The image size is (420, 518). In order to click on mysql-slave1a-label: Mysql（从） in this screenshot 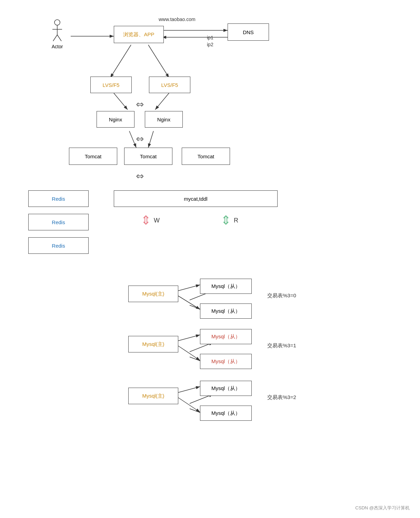, I will do `click(226, 286)`.